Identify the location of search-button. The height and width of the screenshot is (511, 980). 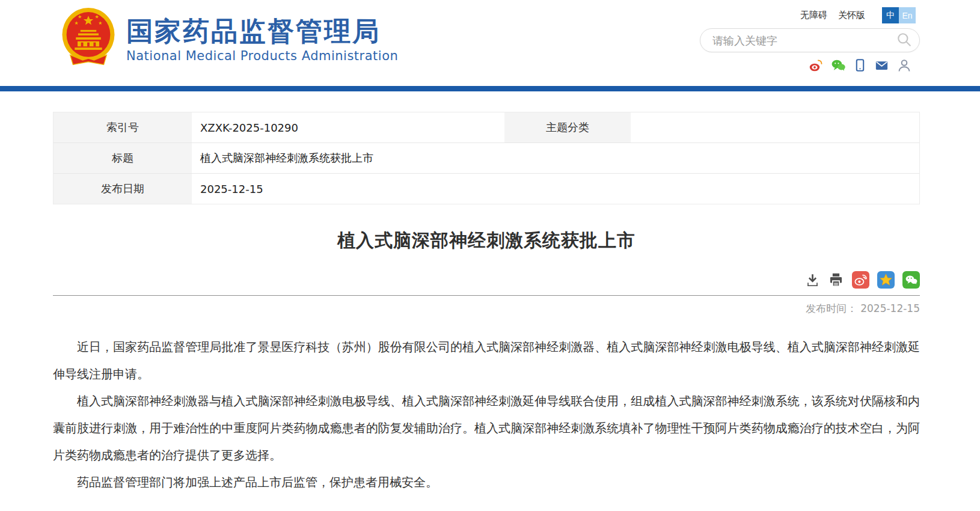
(907, 41).